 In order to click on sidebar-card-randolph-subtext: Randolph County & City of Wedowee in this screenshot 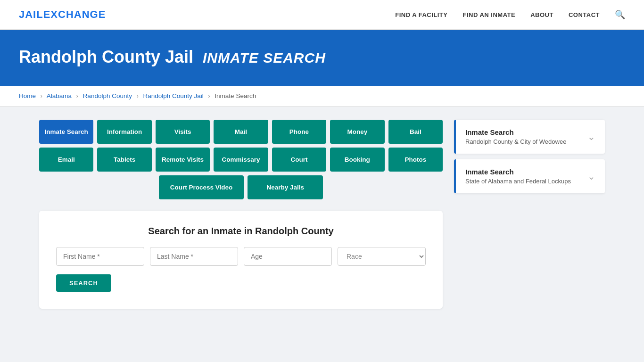, I will do `click(516, 141)`.